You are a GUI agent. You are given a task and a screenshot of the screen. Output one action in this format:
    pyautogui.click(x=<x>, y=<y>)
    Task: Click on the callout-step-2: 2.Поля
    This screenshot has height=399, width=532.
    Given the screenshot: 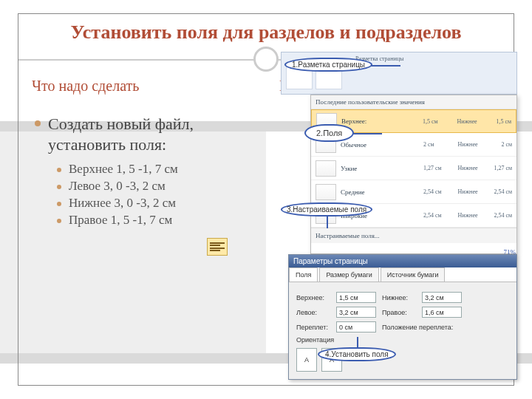 What is the action you would take?
    pyautogui.click(x=330, y=133)
    